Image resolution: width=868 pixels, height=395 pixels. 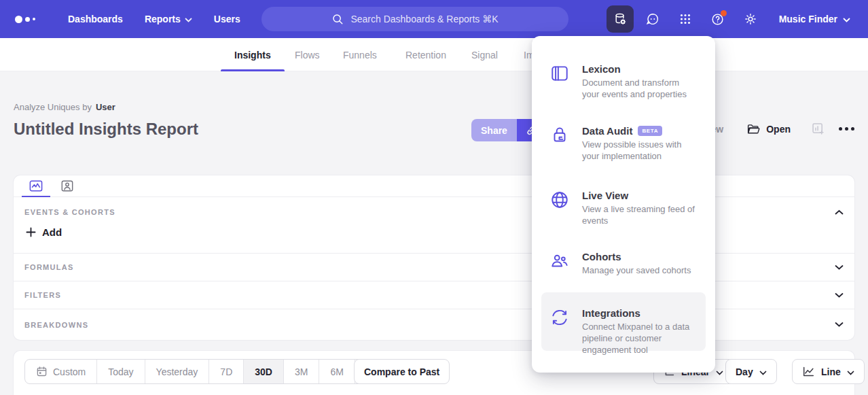 I want to click on data-audit-icon, so click(x=560, y=137).